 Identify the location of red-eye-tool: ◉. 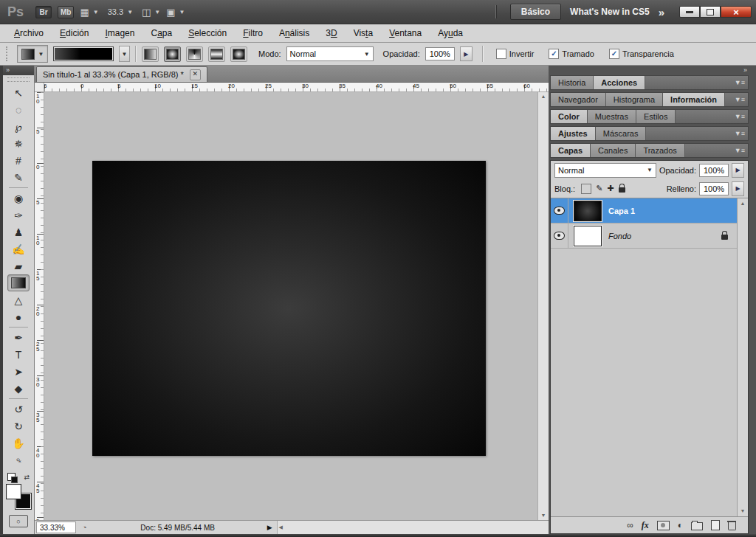
(18, 198).